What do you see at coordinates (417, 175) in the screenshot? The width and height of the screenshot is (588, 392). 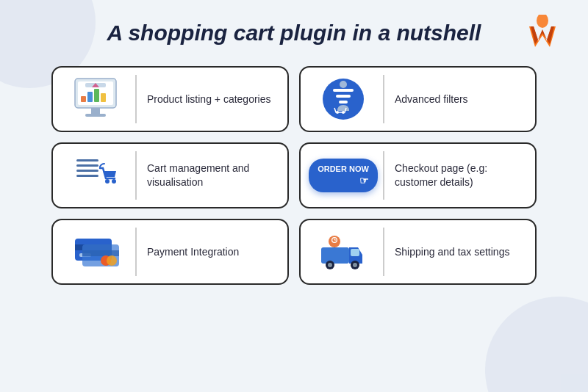 I see `card-checkout: ORDER NOW Checkout page (e.g: customer d…` at bounding box center [417, 175].